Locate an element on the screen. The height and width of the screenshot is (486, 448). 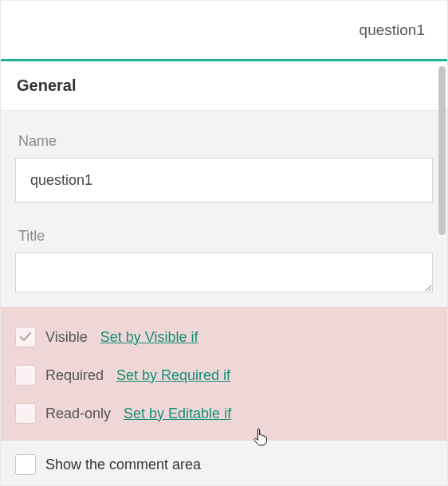
visible-checkbox is located at coordinates (26, 337).